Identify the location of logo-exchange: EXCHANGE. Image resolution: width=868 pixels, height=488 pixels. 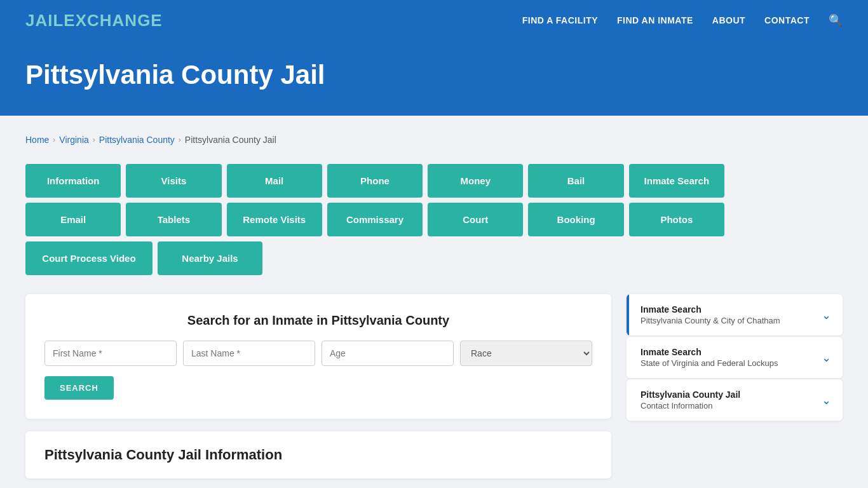
(113, 20).